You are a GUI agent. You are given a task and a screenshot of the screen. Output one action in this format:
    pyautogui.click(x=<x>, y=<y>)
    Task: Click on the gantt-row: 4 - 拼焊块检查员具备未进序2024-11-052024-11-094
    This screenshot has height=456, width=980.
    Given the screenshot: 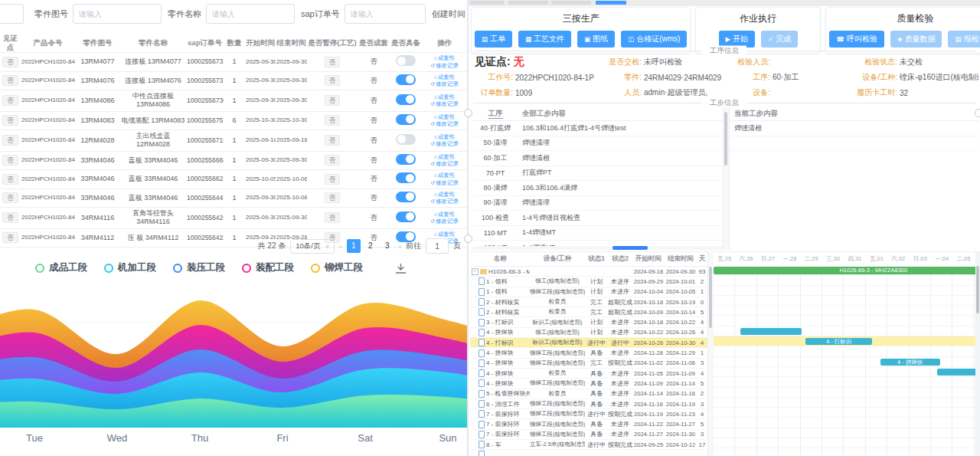 What is the action you would take?
    pyautogui.click(x=589, y=374)
    